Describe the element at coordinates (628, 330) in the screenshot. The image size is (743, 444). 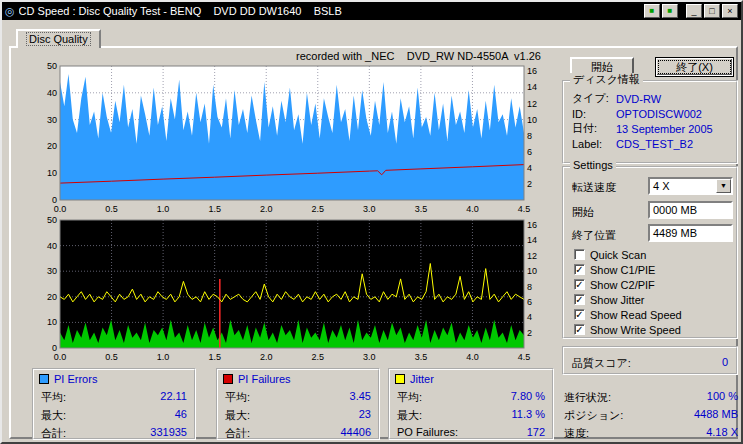
I see `checkbox-show-write-speed: ✓ Show Write Speed` at that location.